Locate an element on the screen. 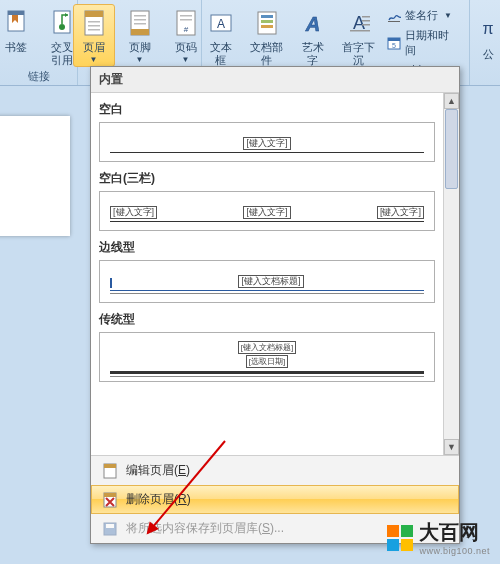 The width and height of the screenshot is (500, 564). gallery-item-blank: [键入文字] is located at coordinates (267, 142).